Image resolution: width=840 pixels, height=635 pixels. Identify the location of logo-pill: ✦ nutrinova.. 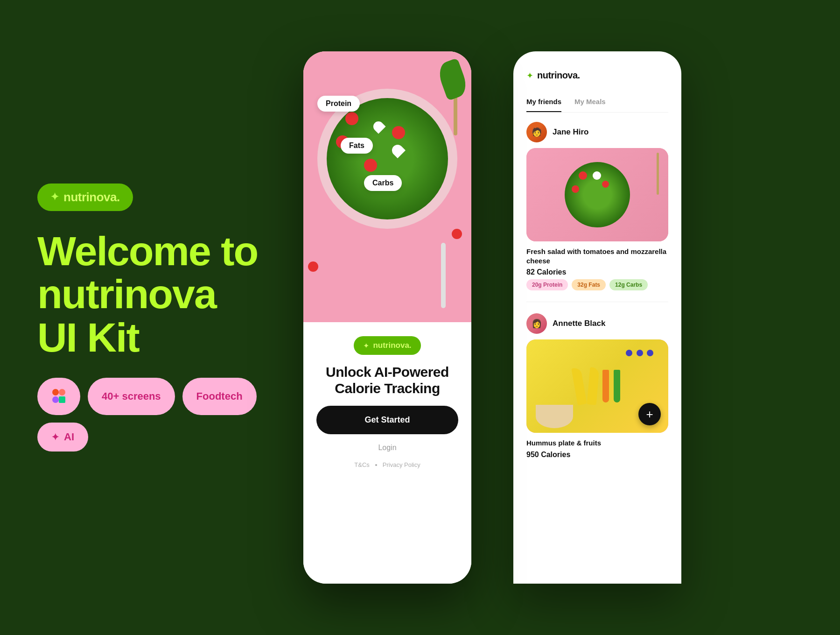
(85, 197).